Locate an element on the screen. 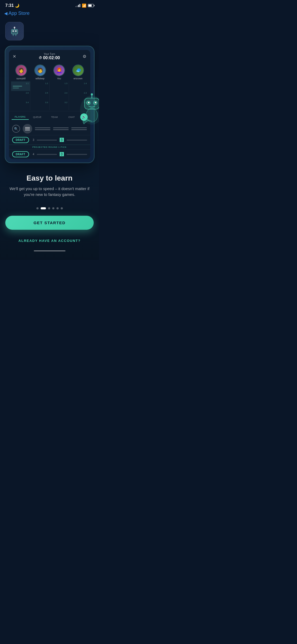  grid-cell-1-3: 1.3 is located at coordinates (59, 86).